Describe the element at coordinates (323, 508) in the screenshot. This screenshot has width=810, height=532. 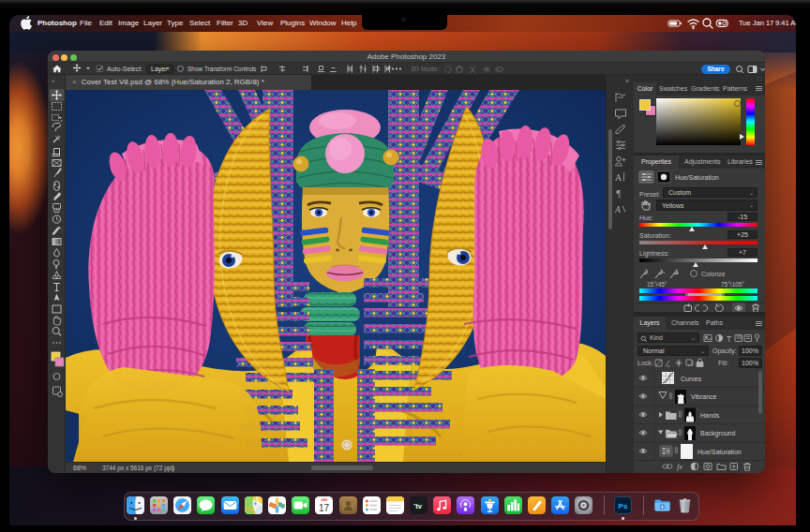
I see `svg-text: 17` at that location.